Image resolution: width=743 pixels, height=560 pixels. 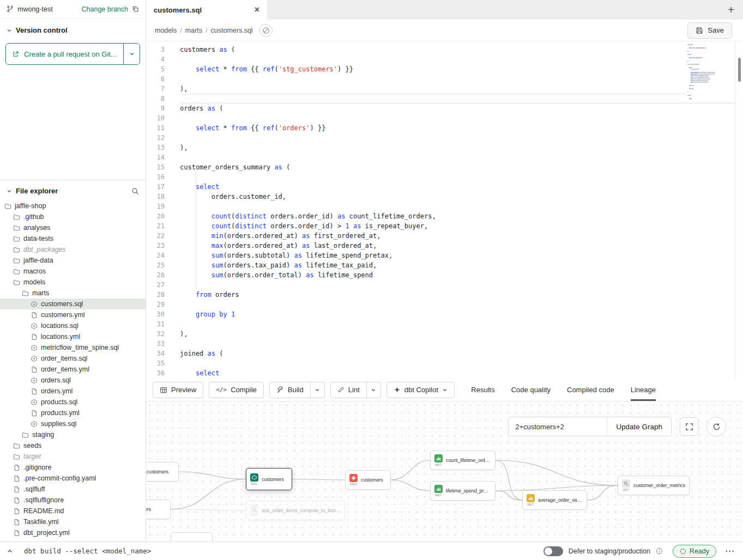 What do you see at coordinates (178, 390) in the screenshot?
I see `preview-button: Preview` at bounding box center [178, 390].